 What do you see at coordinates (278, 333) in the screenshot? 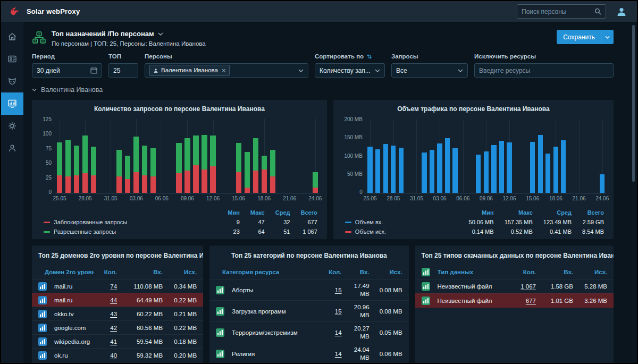
I see `resource-name-link: Терроризм/экстремизм` at bounding box center [278, 333].